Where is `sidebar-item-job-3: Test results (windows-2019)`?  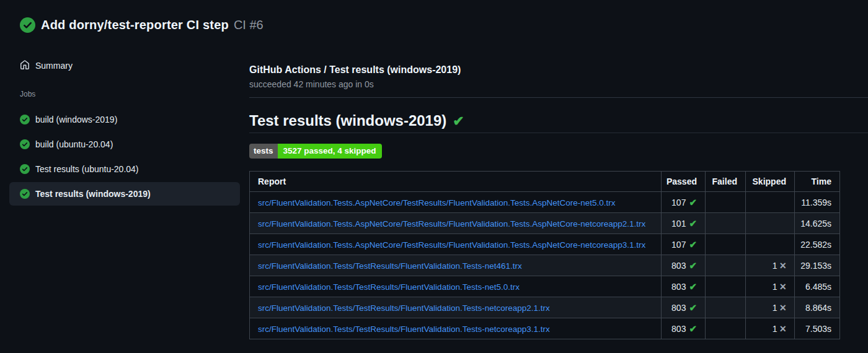 sidebar-item-job-3: Test results (windows-2019) is located at coordinates (125, 194).